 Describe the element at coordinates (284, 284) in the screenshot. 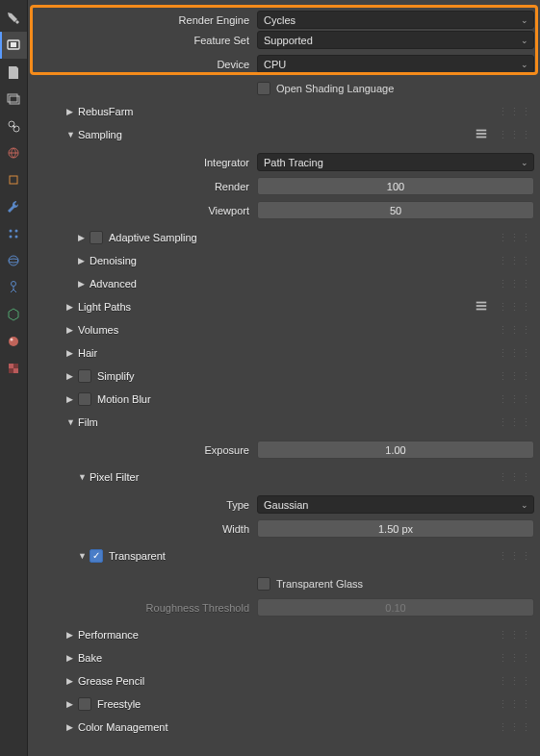

I see `subsection-advanced: ▶Advanced⋮⋮⋮` at that location.